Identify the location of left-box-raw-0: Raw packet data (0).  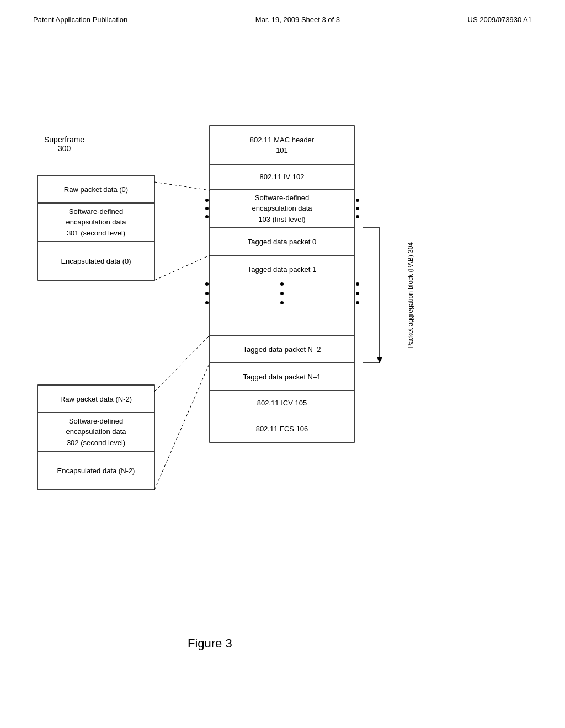
(96, 189).